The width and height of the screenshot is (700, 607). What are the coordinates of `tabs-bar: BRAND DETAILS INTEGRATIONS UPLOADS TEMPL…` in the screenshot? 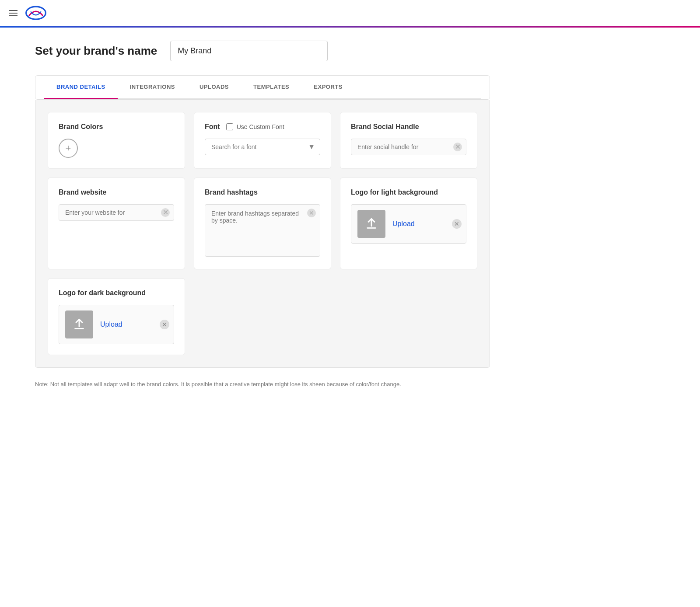 It's located at (262, 87).